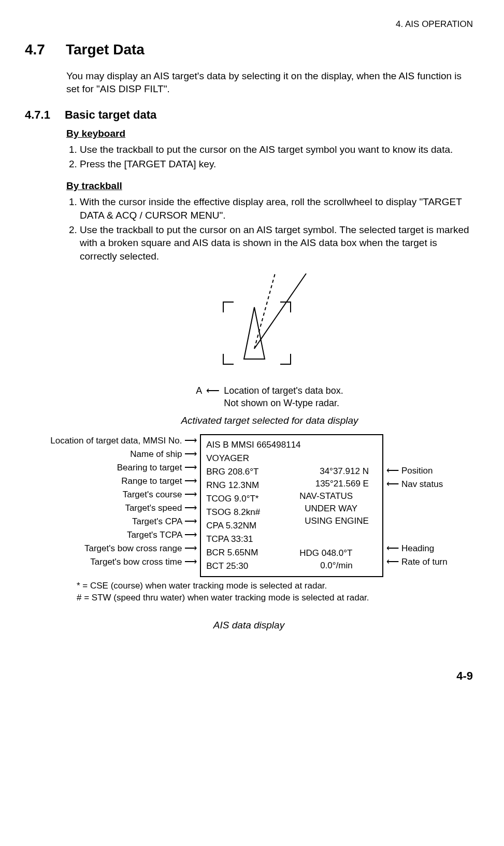  Describe the element at coordinates (326, 553) in the screenshot. I see `data-hdg: HDG 048.0°T` at that location.